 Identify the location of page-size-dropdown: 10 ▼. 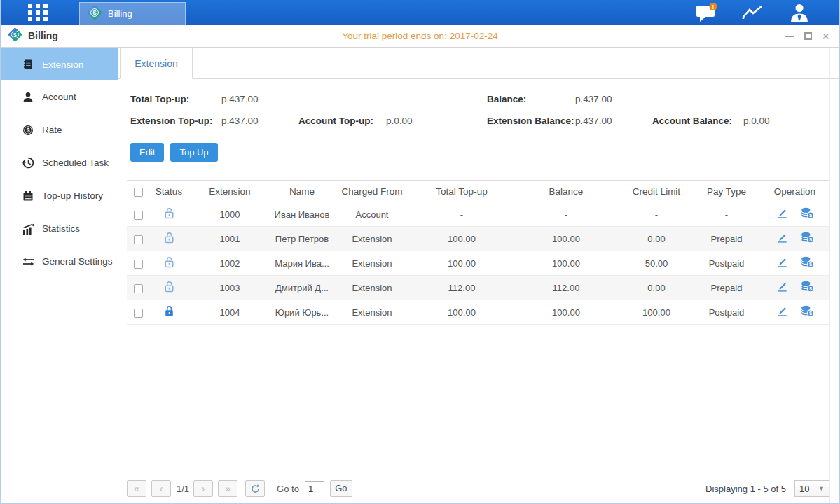
(812, 489).